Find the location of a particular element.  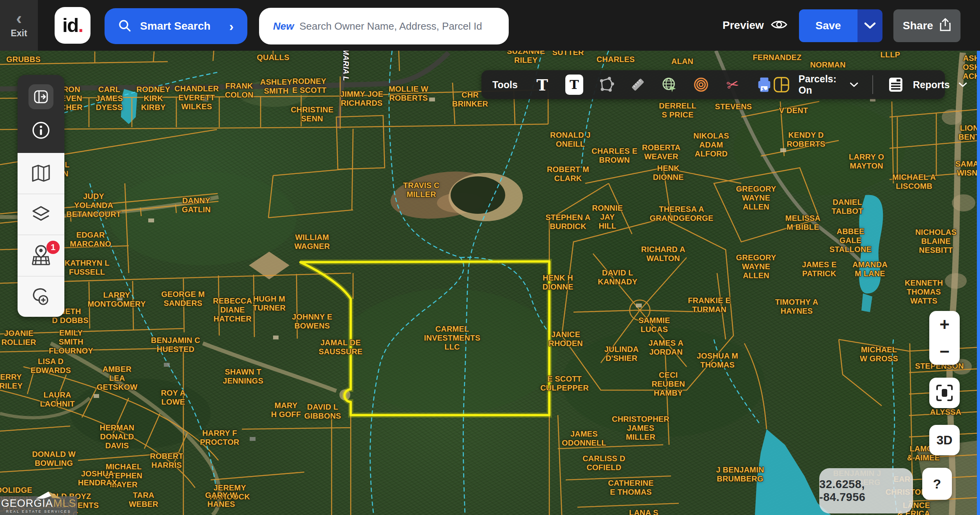

basemap-icon is located at coordinates (41, 173).